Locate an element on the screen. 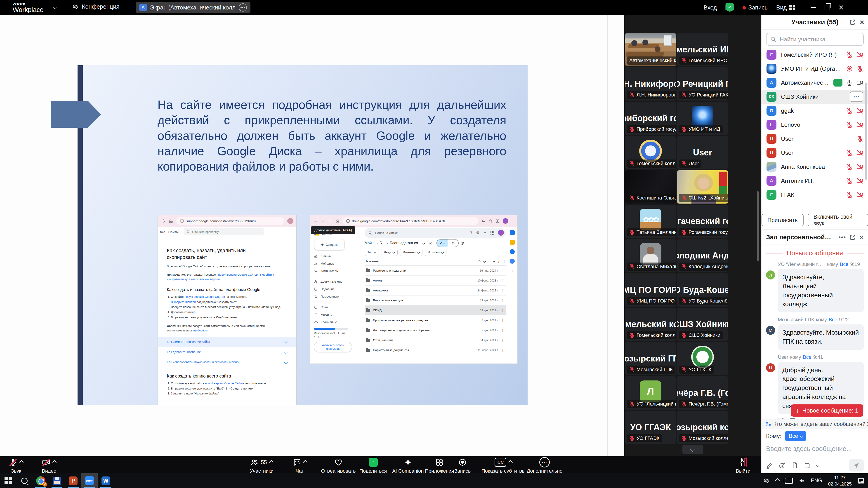 The height and width of the screenshot is (488, 868). recipient-selector: Все is located at coordinates (796, 436).